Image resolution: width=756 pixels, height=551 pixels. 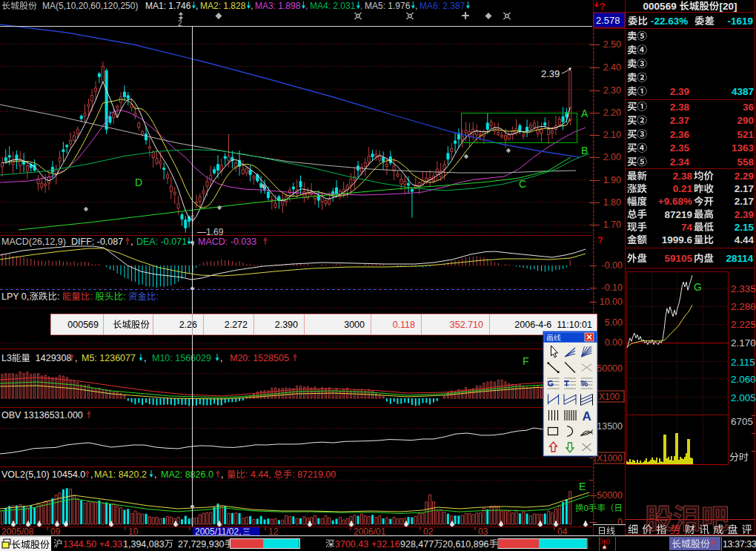 I want to click on svg-text: -50000, so click(x=608, y=495).